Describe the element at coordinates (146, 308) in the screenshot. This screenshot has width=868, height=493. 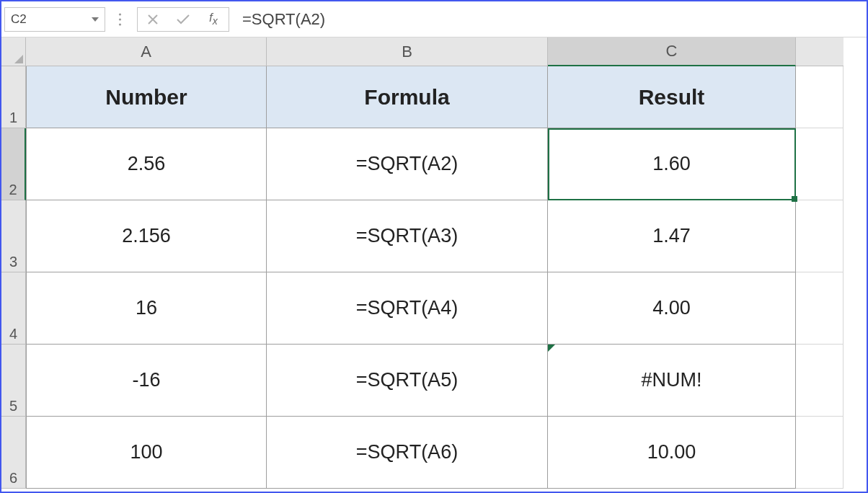
I see `cell-A4: 16` at that location.